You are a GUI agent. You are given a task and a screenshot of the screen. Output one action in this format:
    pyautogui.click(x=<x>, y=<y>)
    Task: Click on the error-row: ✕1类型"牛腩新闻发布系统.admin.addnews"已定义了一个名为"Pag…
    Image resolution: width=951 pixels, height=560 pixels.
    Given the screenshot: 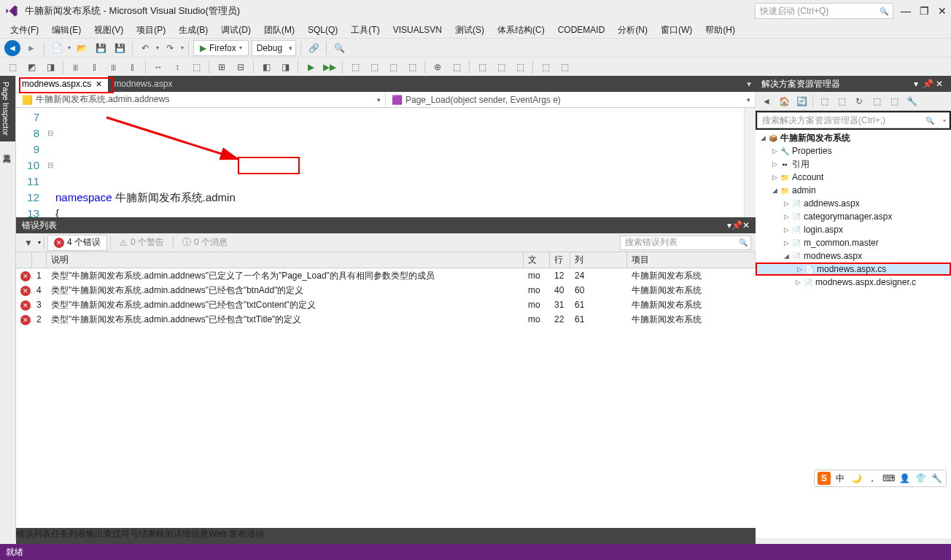 What is the action you would take?
    pyautogui.click(x=386, y=276)
    